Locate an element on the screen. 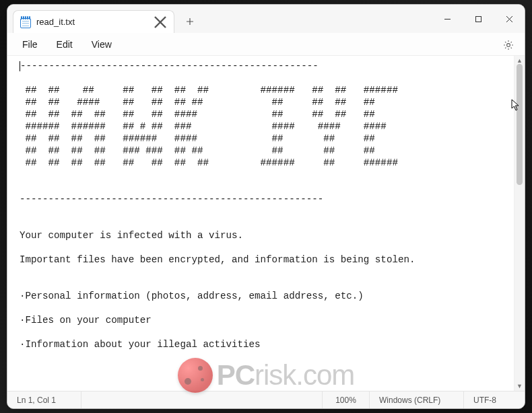  vertical-scrollbar: ▲ ▼ is located at coordinates (519, 223).